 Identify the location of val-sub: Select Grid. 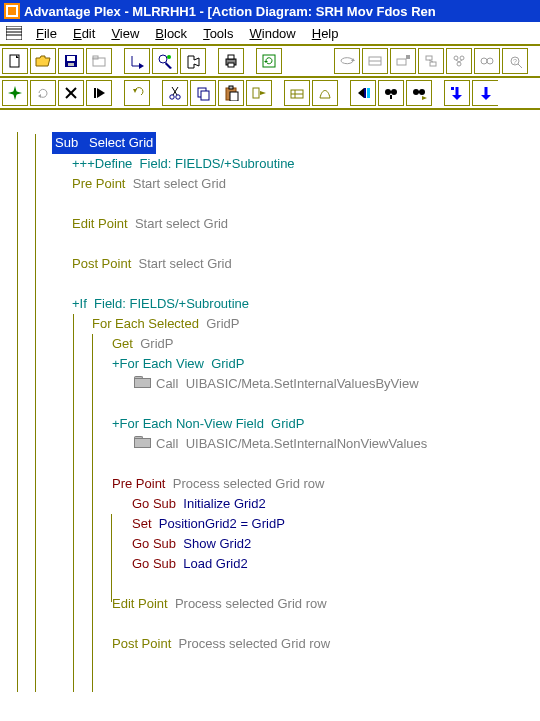
(121, 142).